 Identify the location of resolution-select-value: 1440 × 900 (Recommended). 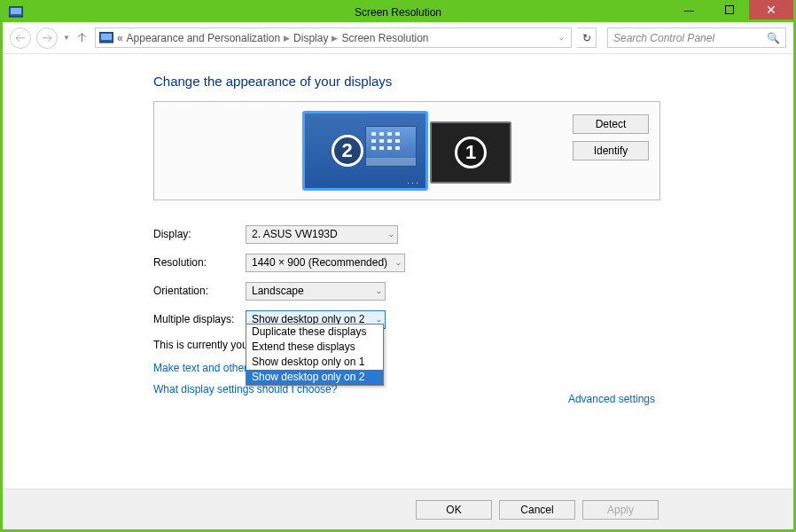
(319, 262).